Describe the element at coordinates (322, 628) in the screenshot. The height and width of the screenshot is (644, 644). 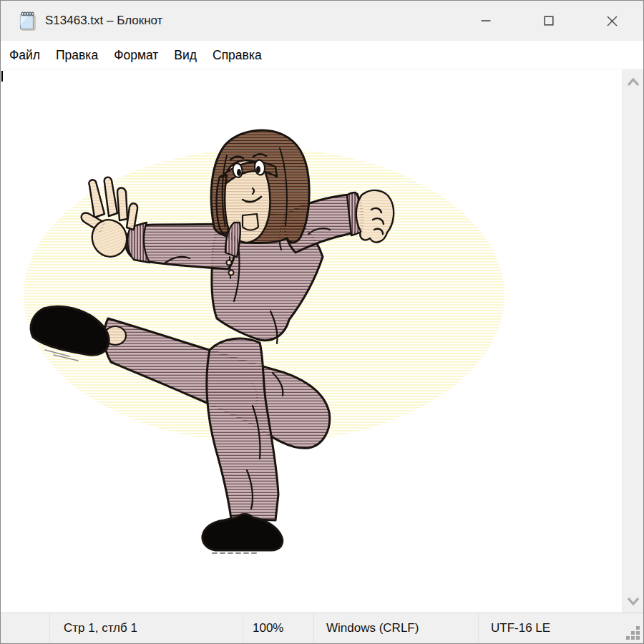
I see `status-bar: Стр 1, стлб 1 100% Windows (CRLF) UTF-16…` at that location.